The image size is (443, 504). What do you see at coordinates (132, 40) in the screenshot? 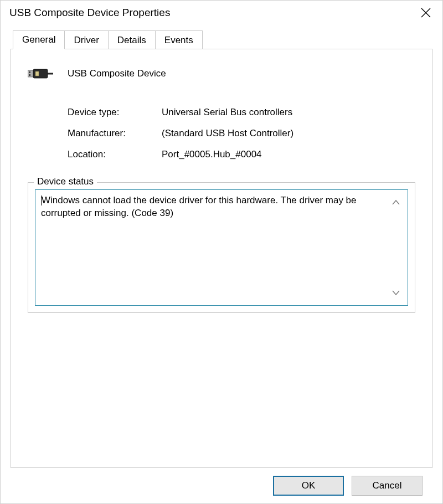
I see `tab-details: Details` at bounding box center [132, 40].